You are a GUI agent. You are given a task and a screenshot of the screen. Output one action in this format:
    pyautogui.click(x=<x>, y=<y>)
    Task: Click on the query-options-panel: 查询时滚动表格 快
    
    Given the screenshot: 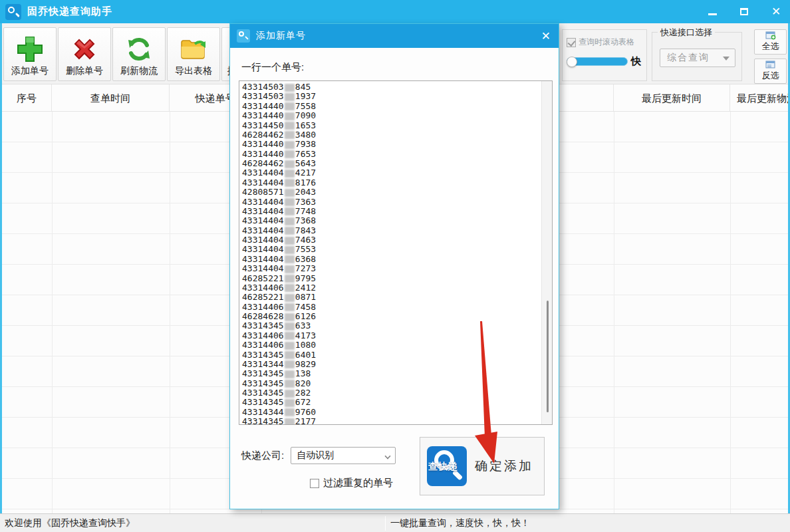 What is the action you would take?
    pyautogui.click(x=604, y=55)
    